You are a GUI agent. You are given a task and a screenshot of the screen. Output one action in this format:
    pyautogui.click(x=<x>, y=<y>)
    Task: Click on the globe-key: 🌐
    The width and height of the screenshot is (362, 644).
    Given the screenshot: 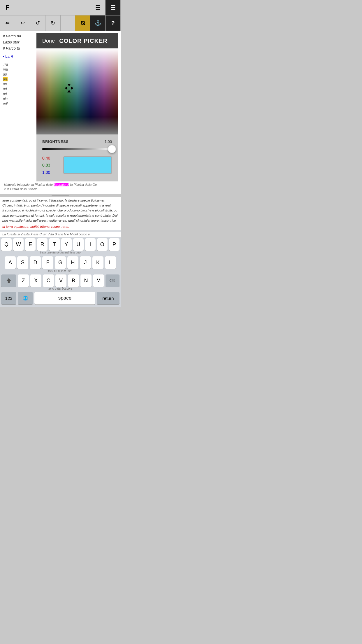 What is the action you would take?
    pyautogui.click(x=25, y=298)
    